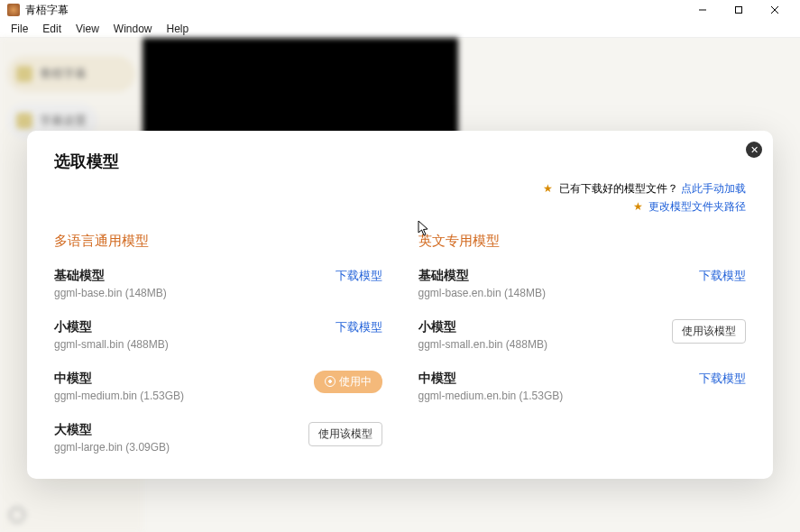 This screenshot has height=532, width=800. What do you see at coordinates (218, 283) in the screenshot?
I see `model-row: 基础模型 ggml-base.bin (148MB) 下载模型` at bounding box center [218, 283].